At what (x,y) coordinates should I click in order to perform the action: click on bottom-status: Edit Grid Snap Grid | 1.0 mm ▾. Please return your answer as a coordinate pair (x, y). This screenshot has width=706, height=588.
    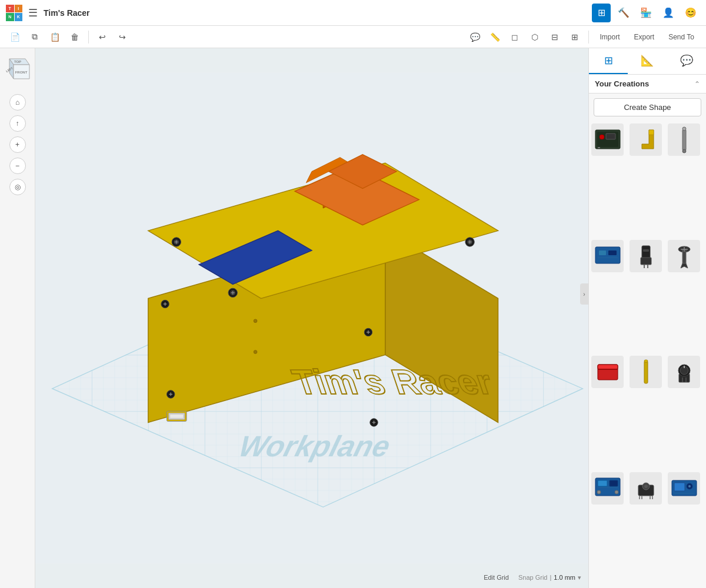
    Looking at the image, I should click on (312, 577).